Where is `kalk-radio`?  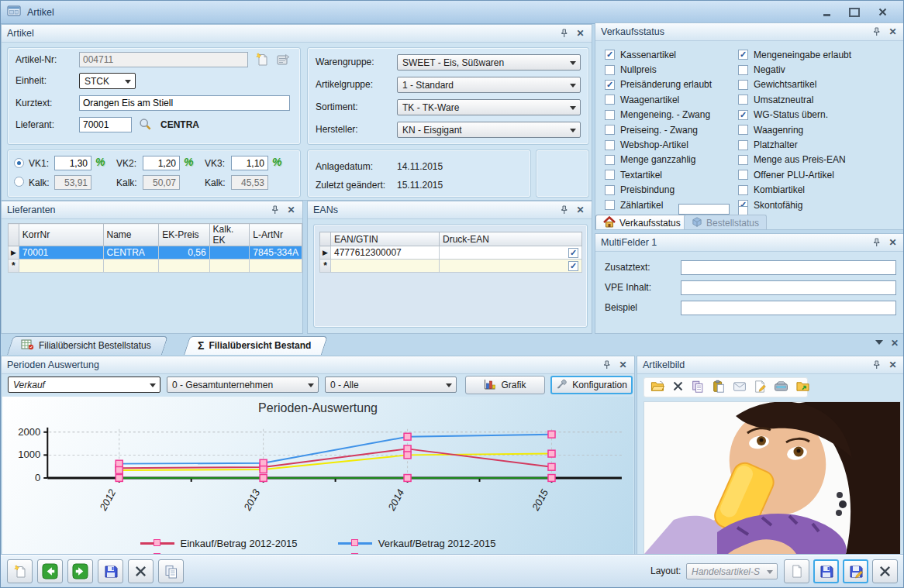
kalk-radio is located at coordinates (19, 181).